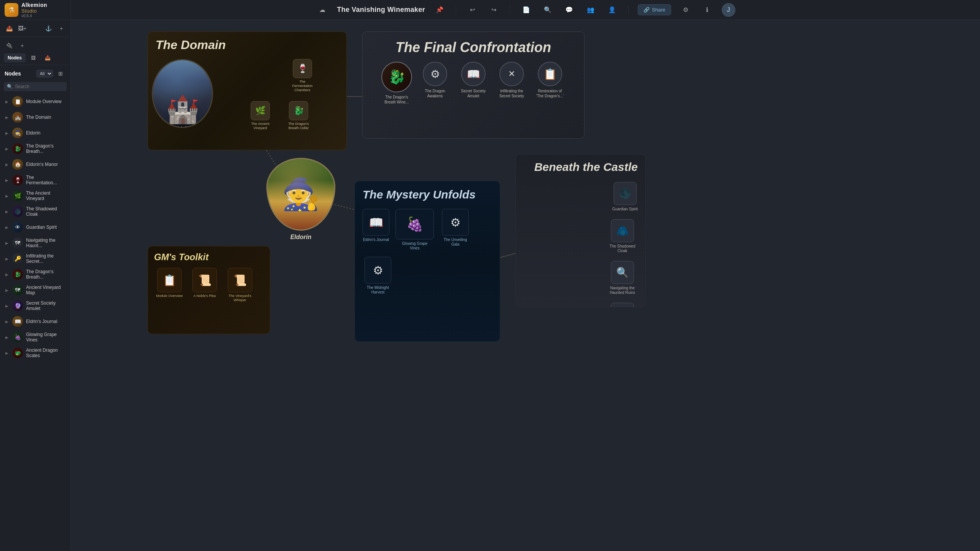  I want to click on fermentation-label: The Fermentation Chambers, so click(302, 86).